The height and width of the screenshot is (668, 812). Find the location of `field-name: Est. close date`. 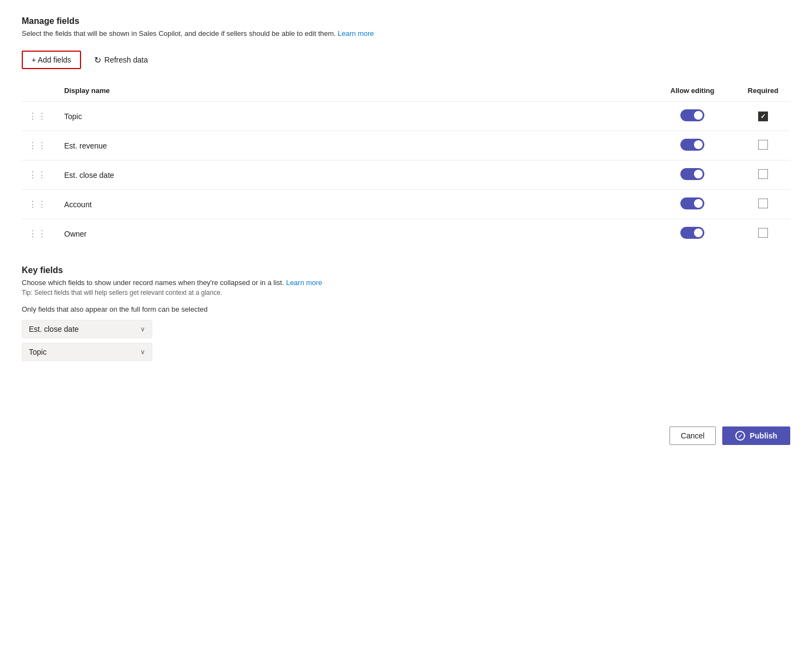

field-name: Est. close date is located at coordinates (89, 175).